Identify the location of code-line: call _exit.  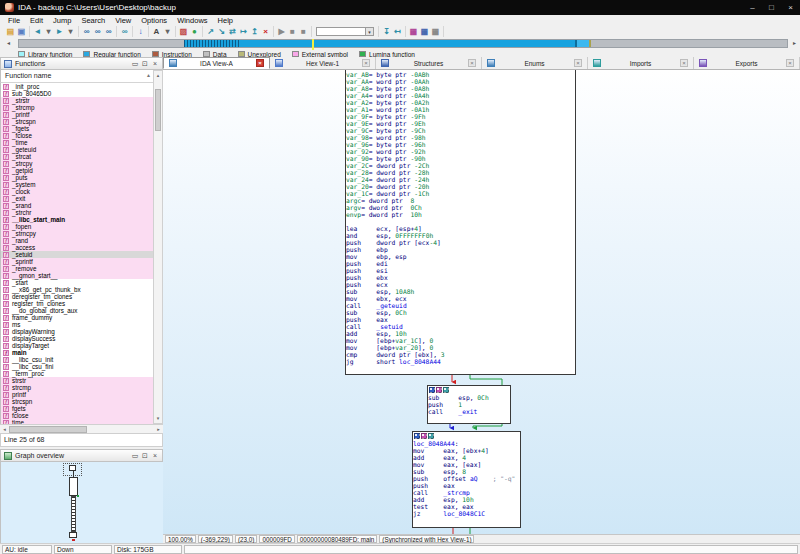
(469, 412).